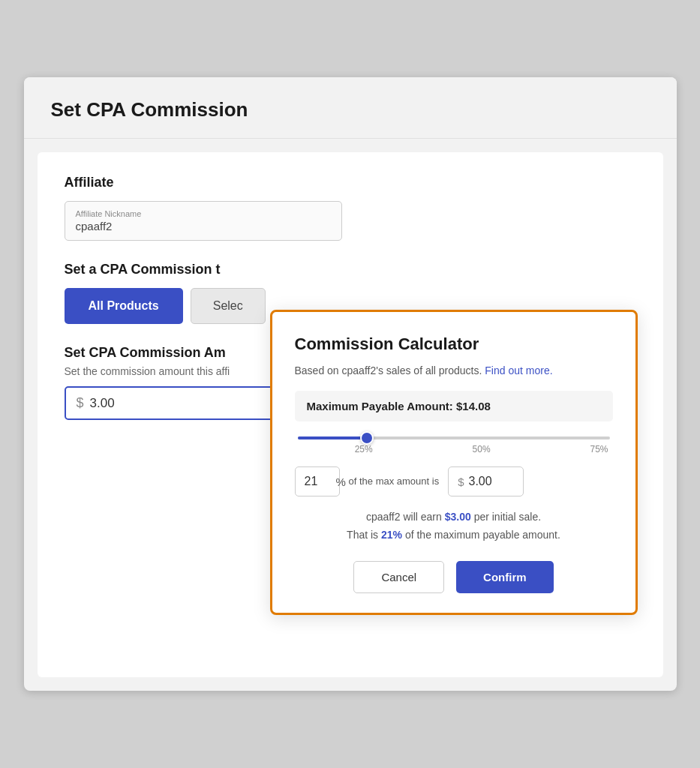  What do you see at coordinates (483, 535) in the screenshot?
I see `summary-line2-post: of the maximum payable amount.` at bounding box center [483, 535].